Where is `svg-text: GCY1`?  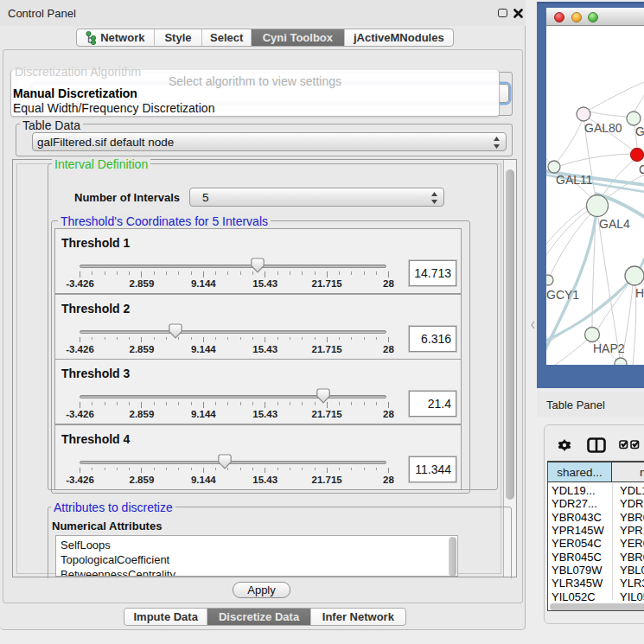
svg-text: GCY1 is located at coordinates (563, 295).